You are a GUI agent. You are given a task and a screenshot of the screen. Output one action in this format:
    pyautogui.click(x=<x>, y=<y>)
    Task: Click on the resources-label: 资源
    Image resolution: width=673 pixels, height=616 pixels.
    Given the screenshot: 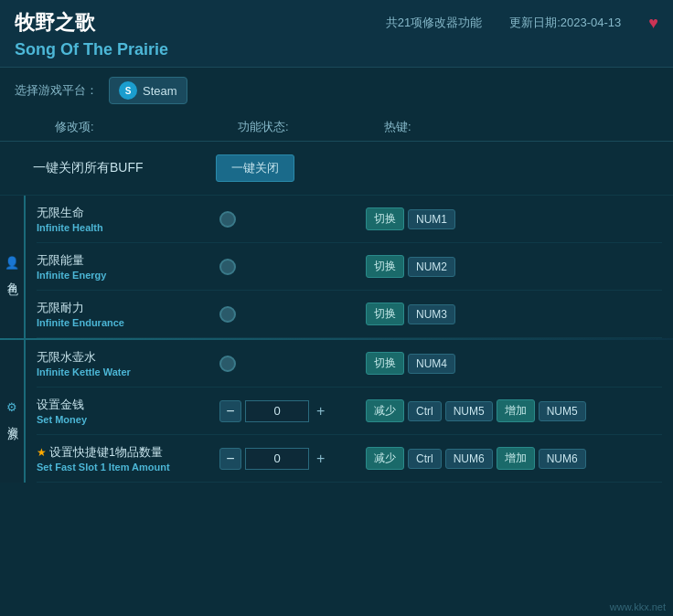 What is the action you would take?
    pyautogui.click(x=13, y=420)
    